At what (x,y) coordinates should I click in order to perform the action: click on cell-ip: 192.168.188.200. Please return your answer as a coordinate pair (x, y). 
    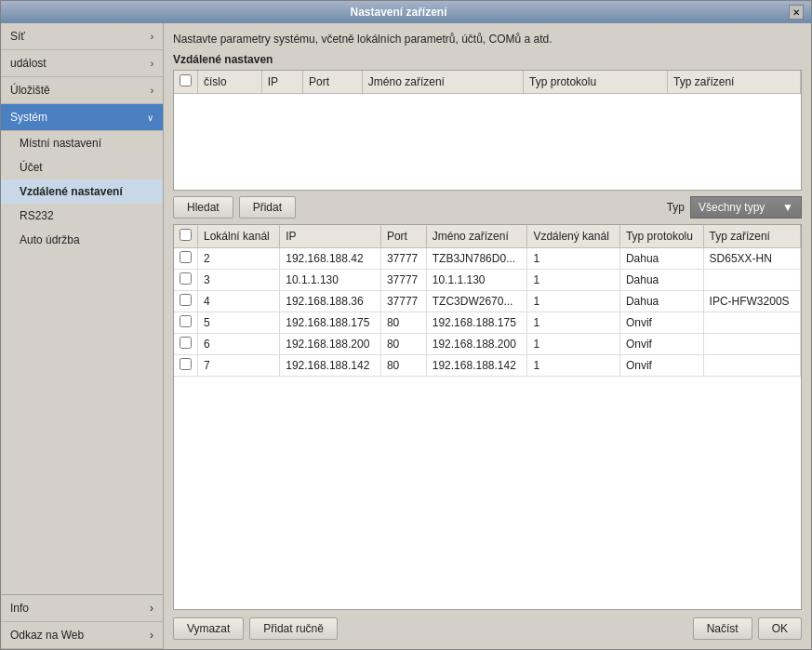
    Looking at the image, I should click on (331, 344).